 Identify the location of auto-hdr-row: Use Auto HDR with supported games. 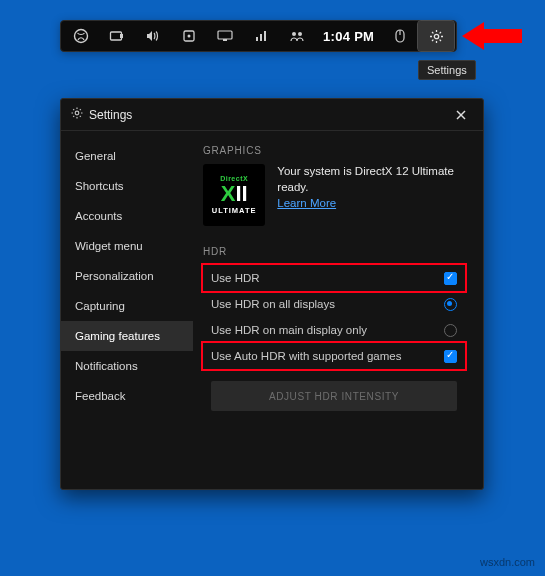
(334, 356).